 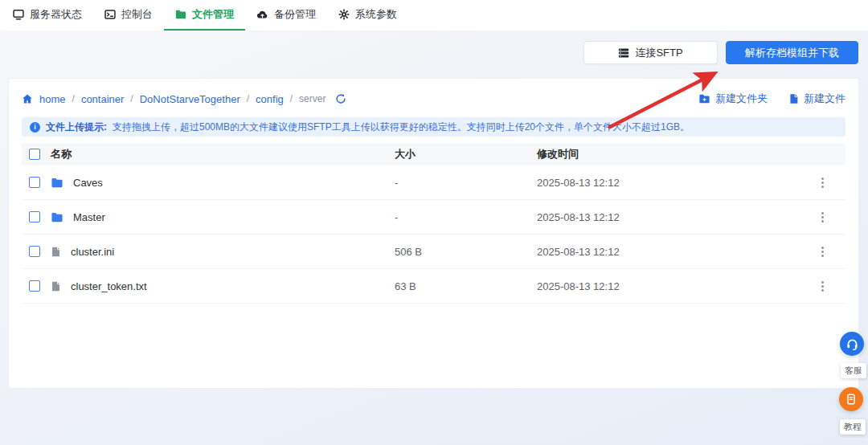 I want to click on new-file-icon, so click(x=794, y=99).